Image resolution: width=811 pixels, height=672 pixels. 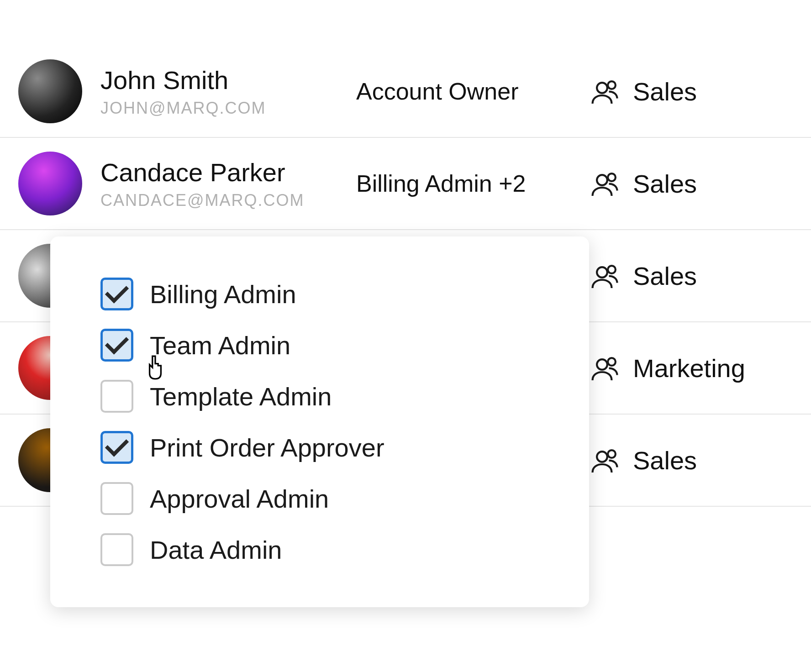 What do you see at coordinates (473, 184) in the screenshot?
I see `role-cell: Billing Admin +2` at bounding box center [473, 184].